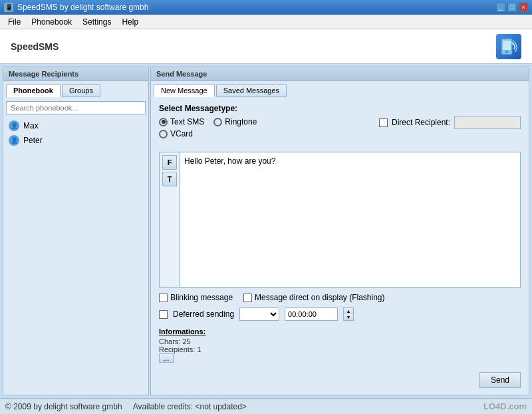 The height and width of the screenshot is (414, 532). I want to click on app-header: SpeedSMS, so click(266, 47).